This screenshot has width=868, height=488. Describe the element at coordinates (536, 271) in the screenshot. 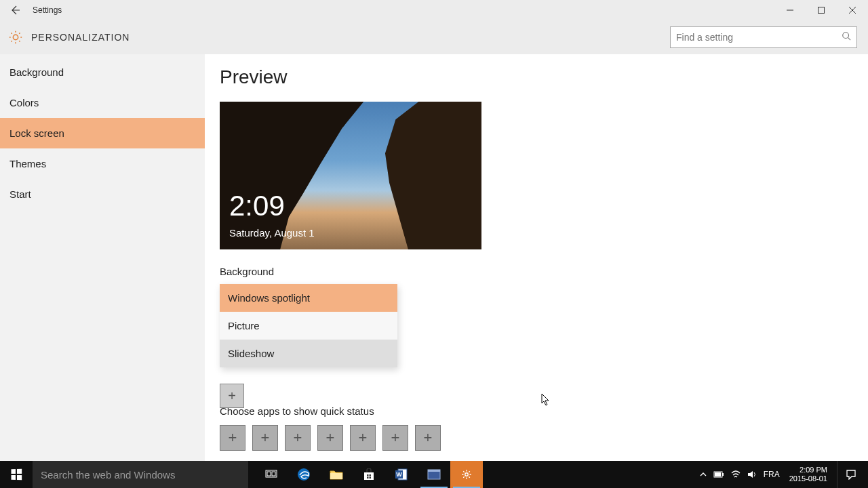

I see `background-label: Background` at that location.